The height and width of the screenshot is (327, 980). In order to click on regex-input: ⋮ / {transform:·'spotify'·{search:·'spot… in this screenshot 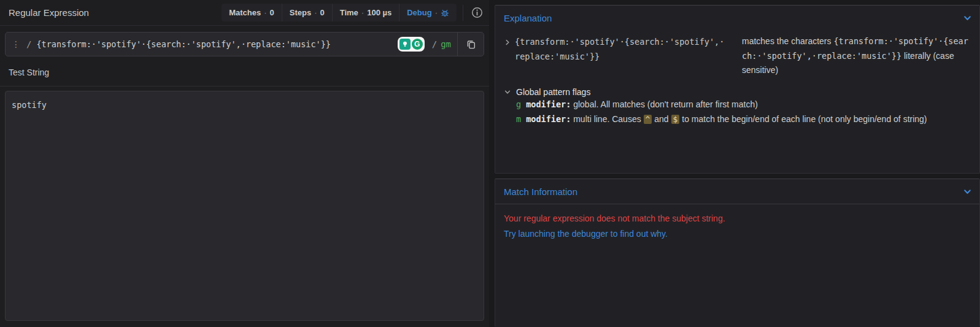, I will do `click(244, 44)`.